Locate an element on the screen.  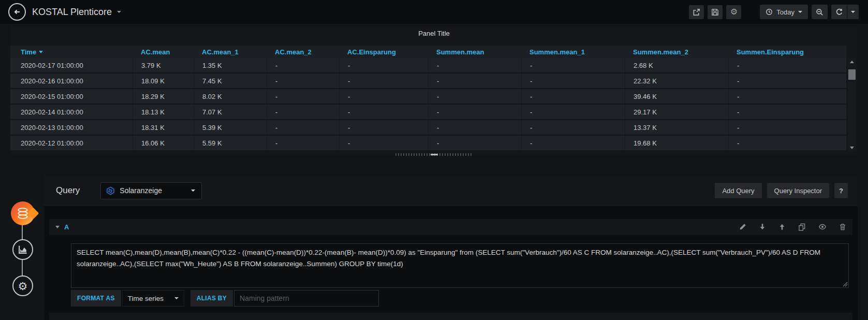
save-button is located at coordinates (715, 12).